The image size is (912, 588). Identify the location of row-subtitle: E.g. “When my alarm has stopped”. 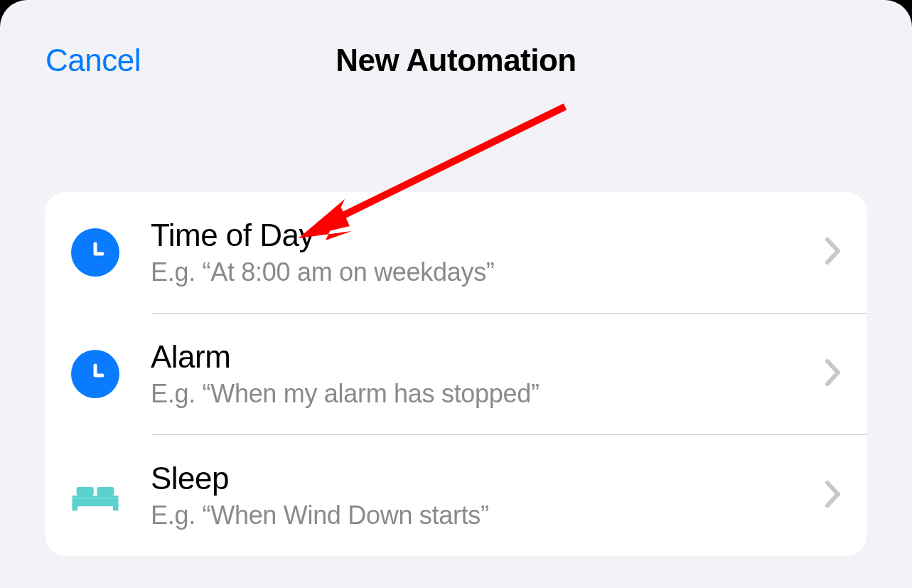
(481, 394).